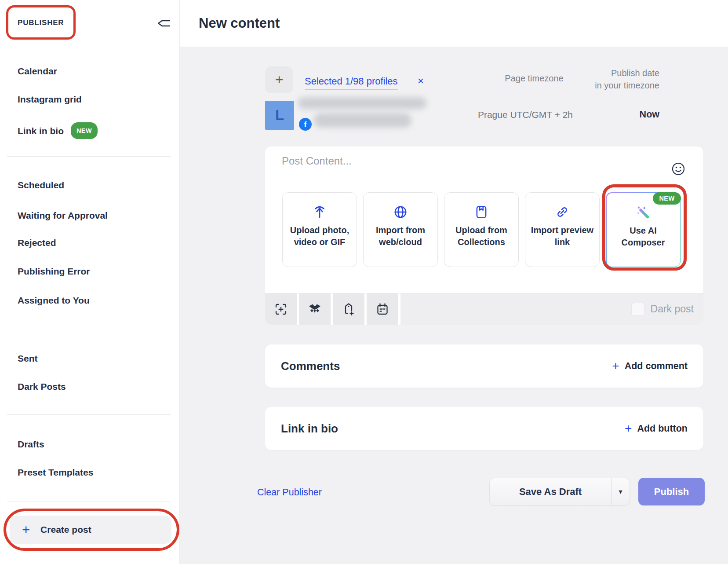 This screenshot has height=564, width=728. Describe the element at coordinates (484, 366) in the screenshot. I see `comments-section: Comments + Add comment` at that location.